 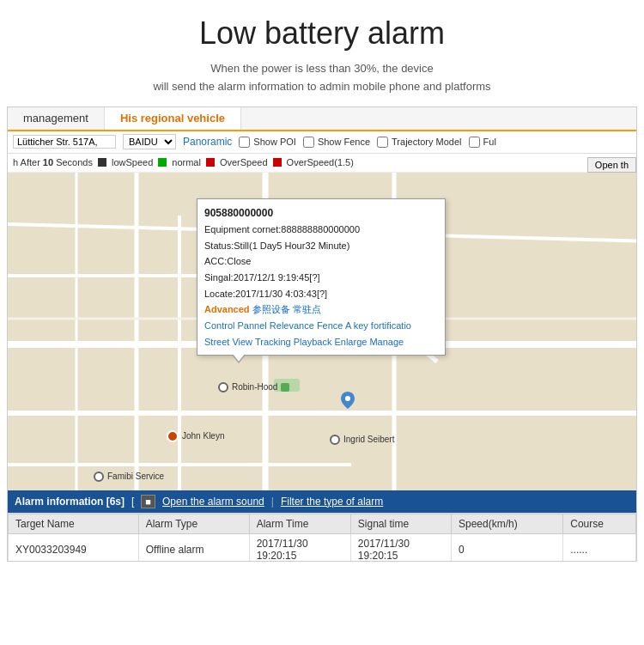 What do you see at coordinates (321, 342) in the screenshot?
I see `link-row-3: Street View Tracking Playback Enlarge Ma…` at bounding box center [321, 342].